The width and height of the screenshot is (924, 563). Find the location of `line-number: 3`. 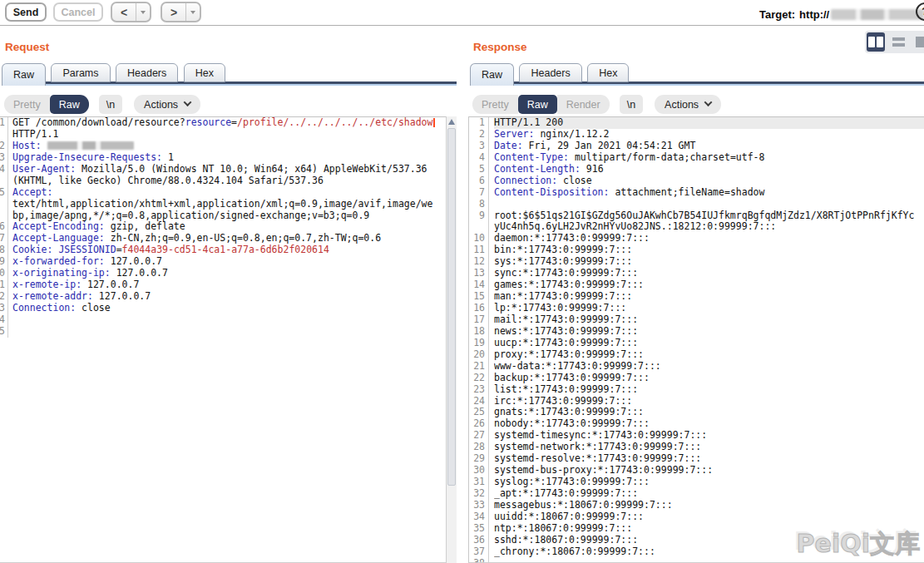

line-number: 3 is located at coordinates (4, 158).